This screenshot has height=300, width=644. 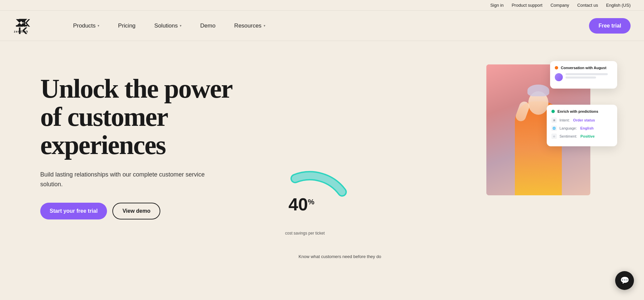 I want to click on nav-pricing: Pricing, so click(x=127, y=26).